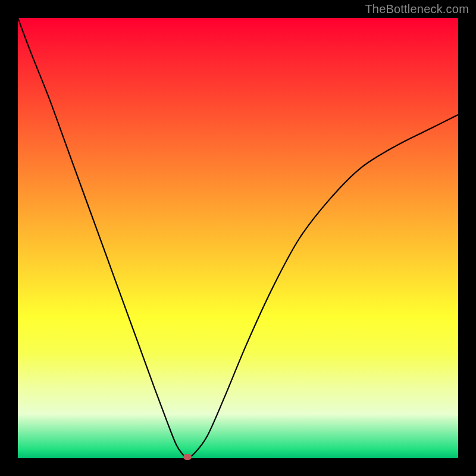  I want to click on attribution-text: TheBottleneck.com, so click(416, 10).